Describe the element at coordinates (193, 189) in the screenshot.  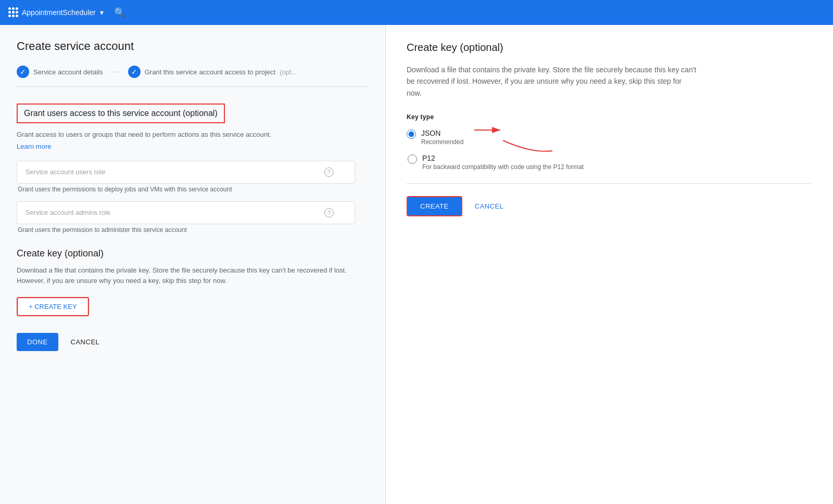
I see `users-role-hint: Grant users the permissions to deploy jo…` at that location.